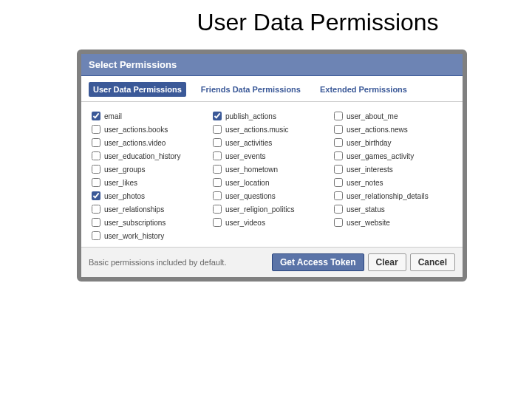 This screenshot has height=399, width=532. I want to click on permission-label: user_website, so click(368, 223).